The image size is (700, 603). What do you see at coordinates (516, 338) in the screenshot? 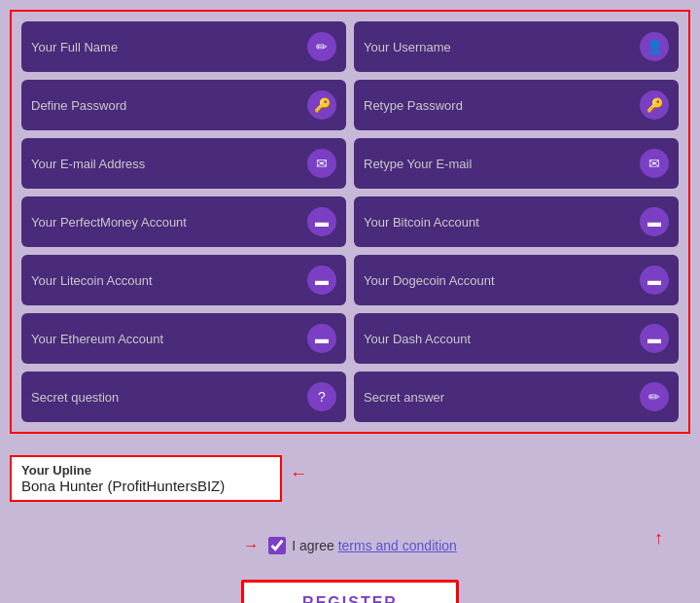
I see `dash-field: Your Dash Account ▬` at bounding box center [516, 338].